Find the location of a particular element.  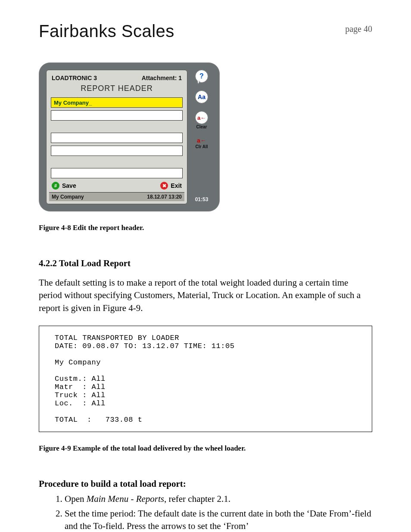

device-product-name: LOADTRONIC 3 is located at coordinates (74, 78).